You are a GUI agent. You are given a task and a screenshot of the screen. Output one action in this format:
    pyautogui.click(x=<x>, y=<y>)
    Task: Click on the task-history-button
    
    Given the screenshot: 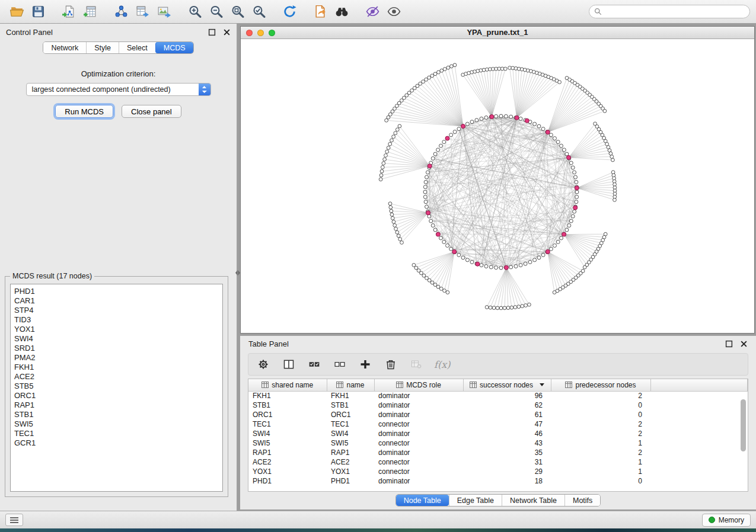 What is the action you would take?
    pyautogui.click(x=14, y=520)
    